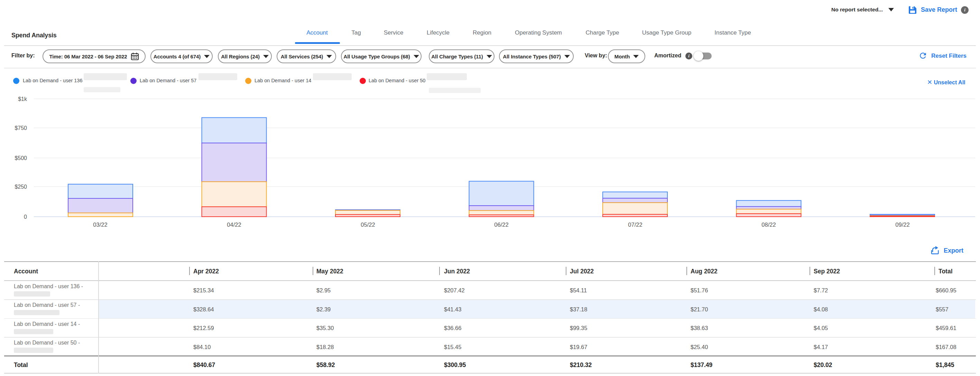  Describe the element at coordinates (368, 225) in the screenshot. I see `svg-text: 05/22` at that location.